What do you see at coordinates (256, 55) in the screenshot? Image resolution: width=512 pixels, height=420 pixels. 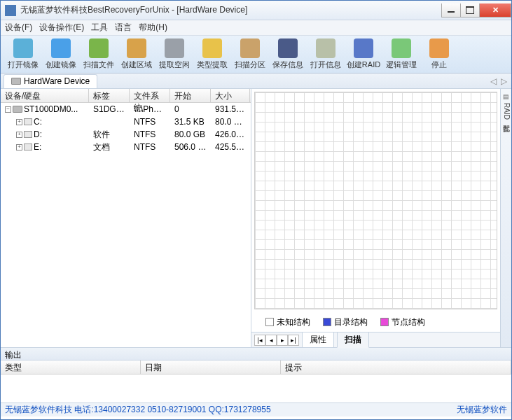 I see `toolbar: 打开镜像创建镜像扫描文件创建区域提取空闲类型提取扫描分区保存信息打开信息创建RA…` at bounding box center [256, 55].